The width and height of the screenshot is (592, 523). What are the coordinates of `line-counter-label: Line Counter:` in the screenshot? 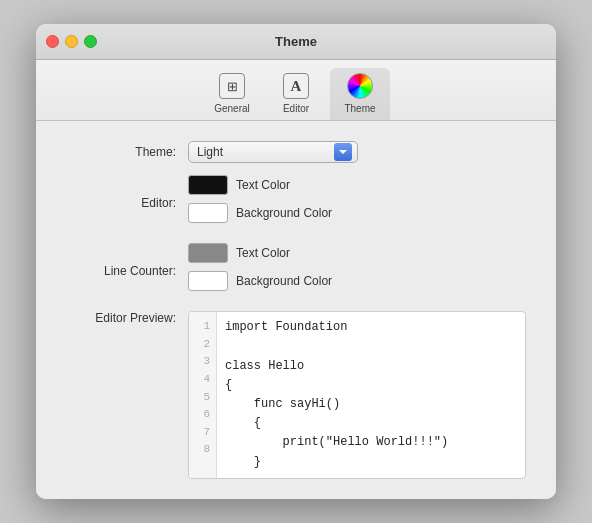 It's located at (121, 271).